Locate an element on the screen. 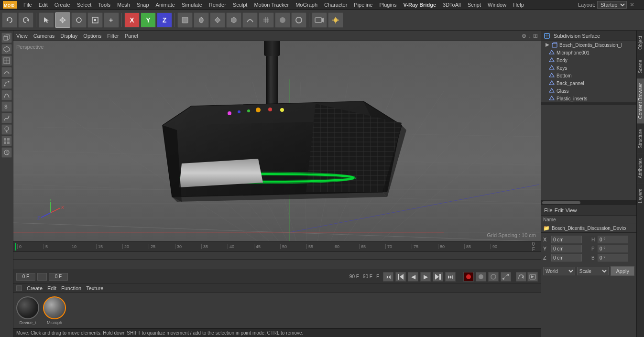 The height and width of the screenshot is (337, 644). menu-plugins: Plugins is located at coordinates (388, 5).